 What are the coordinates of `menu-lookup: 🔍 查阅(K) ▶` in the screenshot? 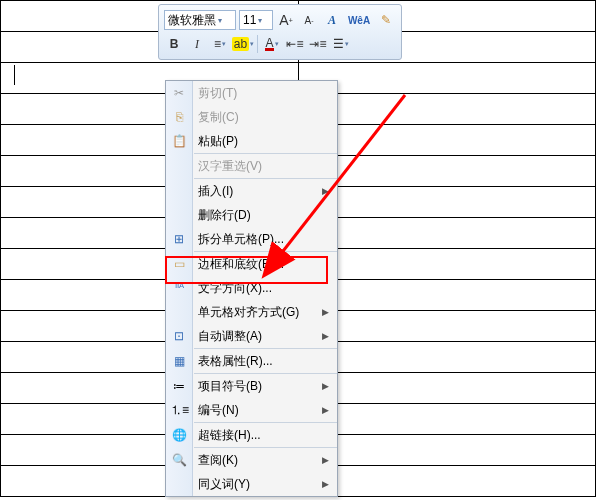 It's located at (252, 460).